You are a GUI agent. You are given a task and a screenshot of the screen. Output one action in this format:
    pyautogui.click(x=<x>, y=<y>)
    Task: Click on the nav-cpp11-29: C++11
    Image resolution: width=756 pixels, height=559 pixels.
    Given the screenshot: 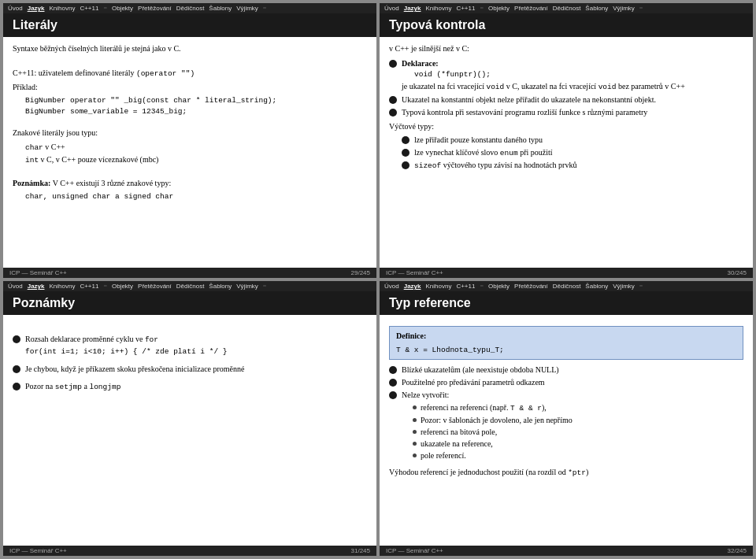 What is the action you would take?
    pyautogui.click(x=89, y=8)
    